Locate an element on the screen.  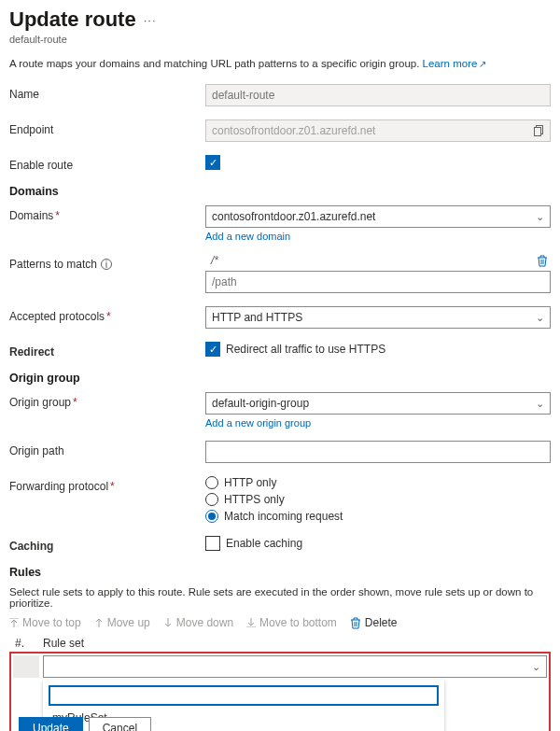
domains-value: contosofrontdoor.z01.azurefd.net is located at coordinates (293, 217).